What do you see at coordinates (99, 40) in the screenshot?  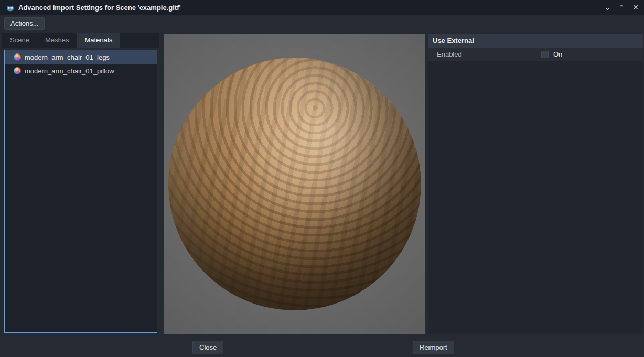 I see `tab-materials: Materials` at bounding box center [99, 40].